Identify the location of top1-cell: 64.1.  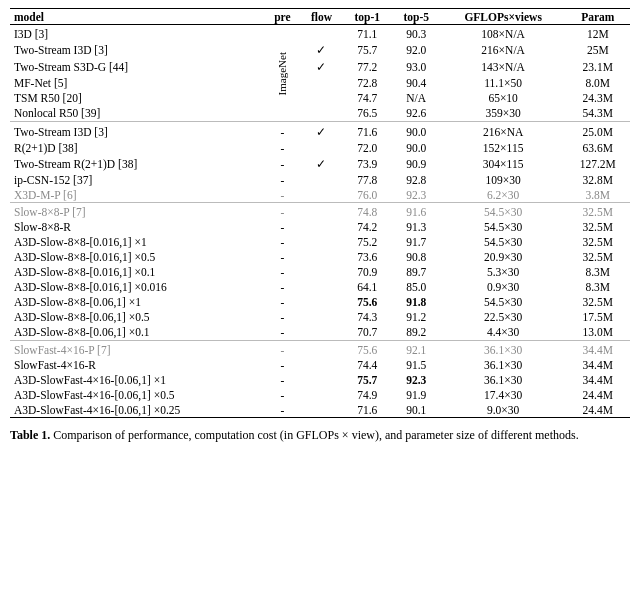
(368, 288).